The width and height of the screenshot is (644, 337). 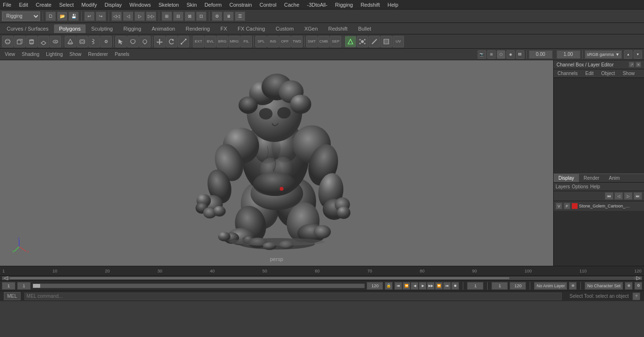 I want to click on value-y-input, so click(x=568, y=54).